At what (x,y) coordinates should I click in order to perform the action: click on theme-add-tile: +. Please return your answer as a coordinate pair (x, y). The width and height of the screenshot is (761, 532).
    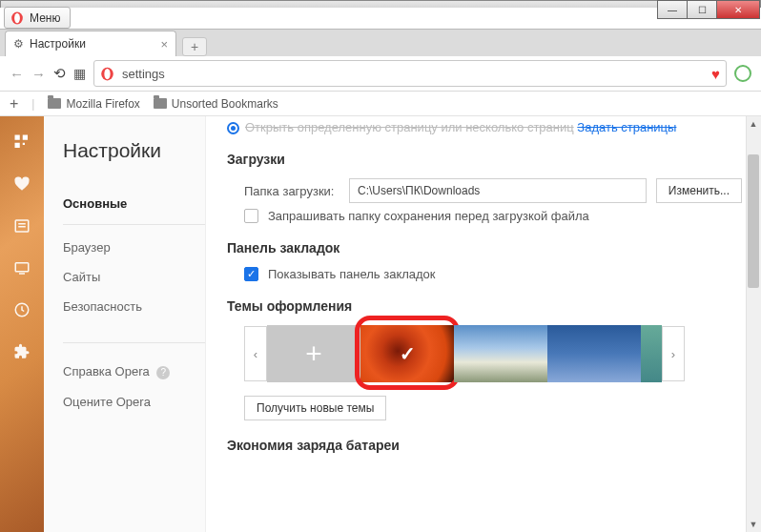
    Looking at the image, I should click on (314, 354).